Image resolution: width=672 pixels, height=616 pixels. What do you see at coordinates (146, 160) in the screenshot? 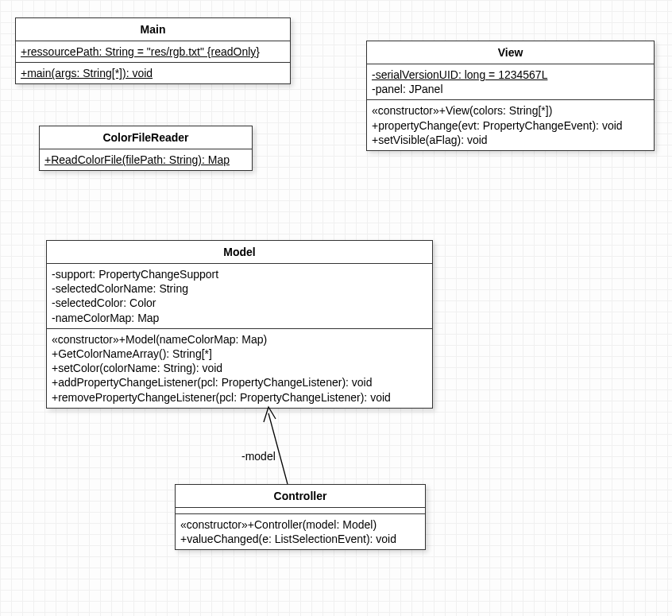
I see `op: +ReadColorFile(filePath: String): Map` at bounding box center [146, 160].